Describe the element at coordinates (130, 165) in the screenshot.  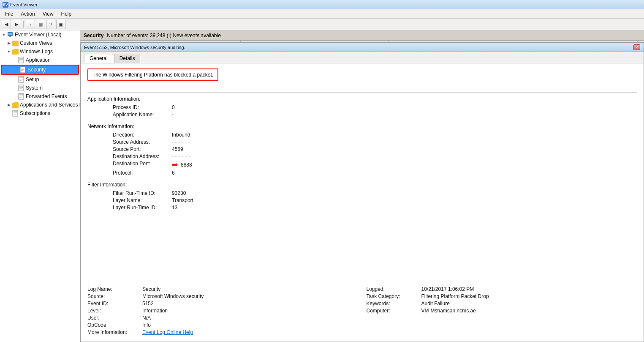
I see `label-dest-port: Destination Port:` at that location.